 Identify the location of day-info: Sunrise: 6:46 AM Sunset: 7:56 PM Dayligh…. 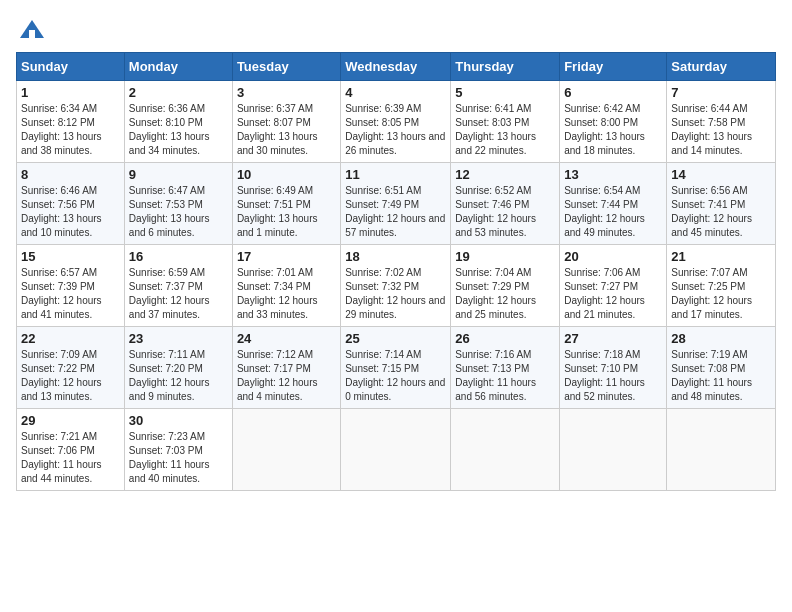
(70, 212).